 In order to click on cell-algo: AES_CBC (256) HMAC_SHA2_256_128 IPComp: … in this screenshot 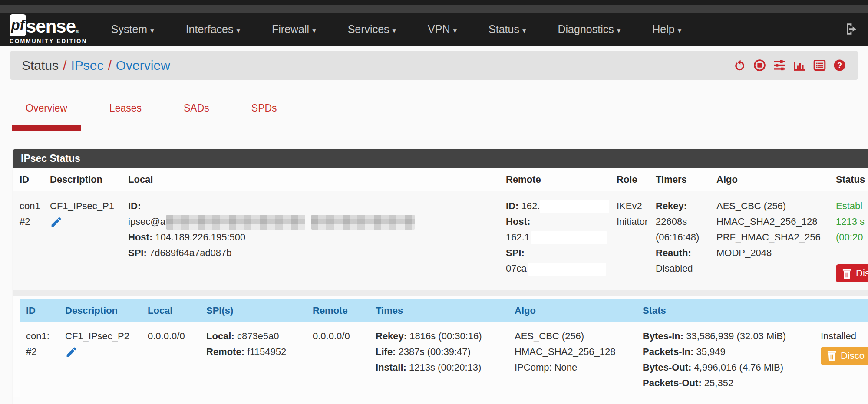, I will do `click(572, 359)`.